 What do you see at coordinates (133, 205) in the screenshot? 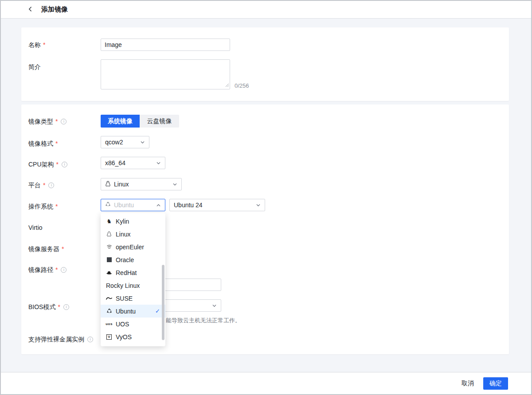
I see `os-select: Ubuntu` at bounding box center [133, 205].